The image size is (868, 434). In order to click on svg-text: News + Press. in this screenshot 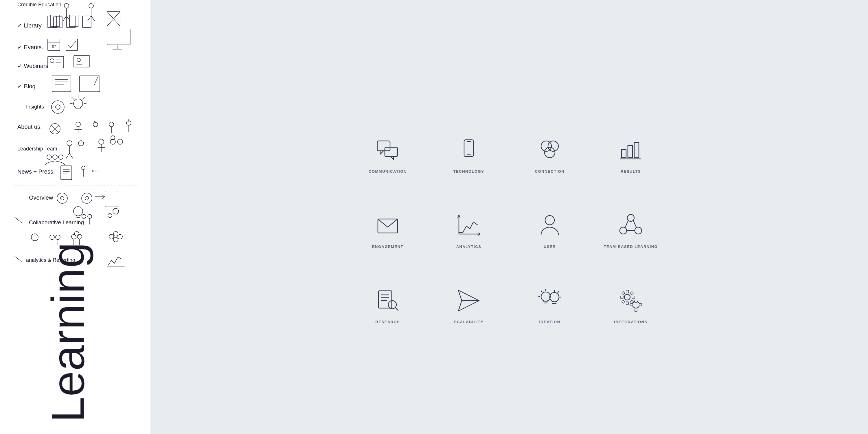, I will do `click(36, 172)`.